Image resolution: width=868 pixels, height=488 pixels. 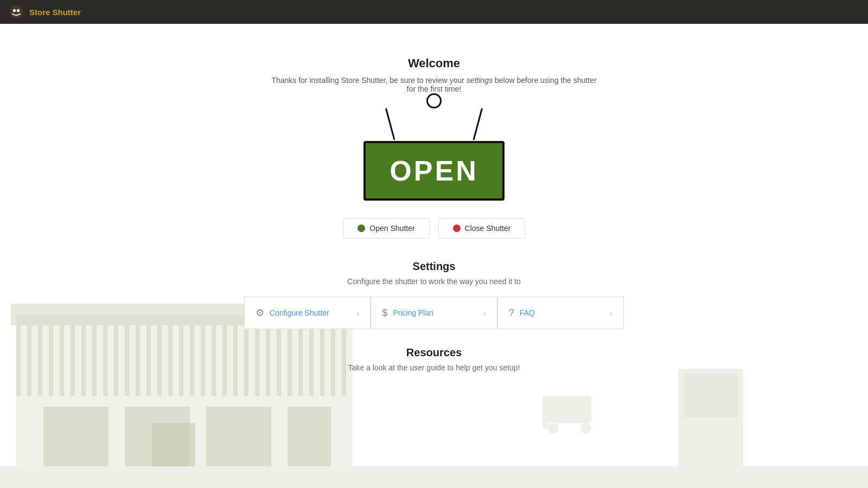 What do you see at coordinates (413, 313) in the screenshot?
I see `pricing-label: Pricing Plan` at bounding box center [413, 313].